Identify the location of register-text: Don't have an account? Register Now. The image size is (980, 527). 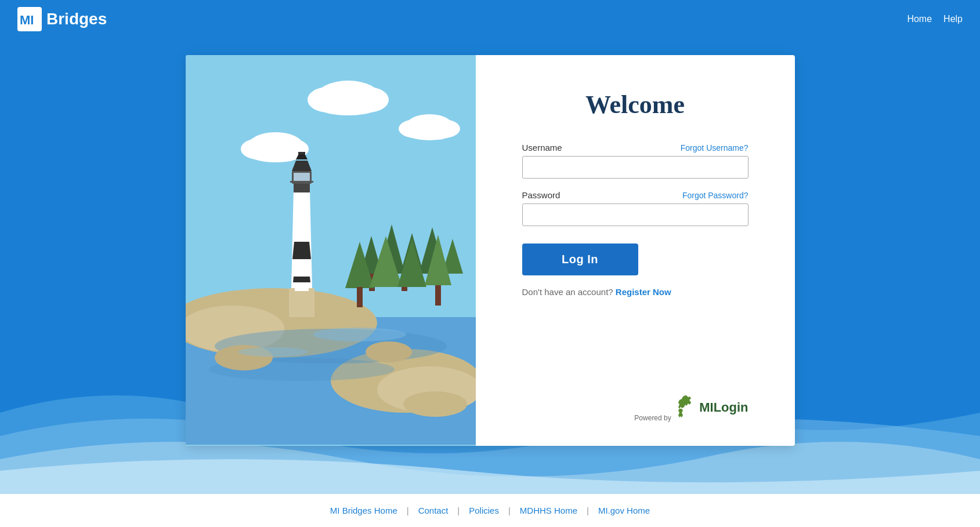
(635, 292).